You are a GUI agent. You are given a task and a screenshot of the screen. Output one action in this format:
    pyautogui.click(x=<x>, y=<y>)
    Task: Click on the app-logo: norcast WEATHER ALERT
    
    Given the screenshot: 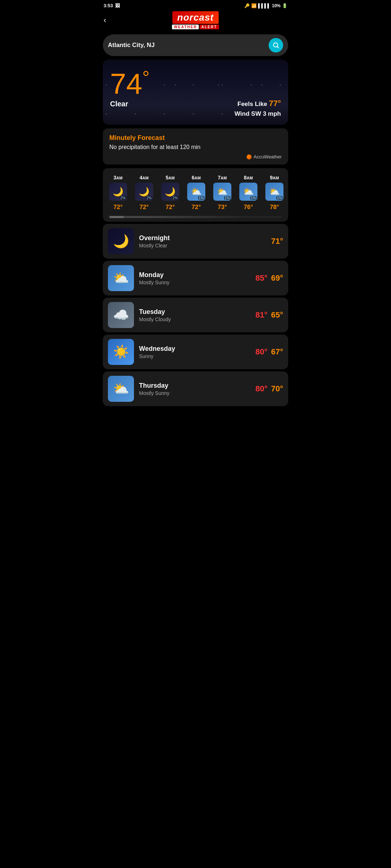 What is the action you would take?
    pyautogui.click(x=196, y=20)
    